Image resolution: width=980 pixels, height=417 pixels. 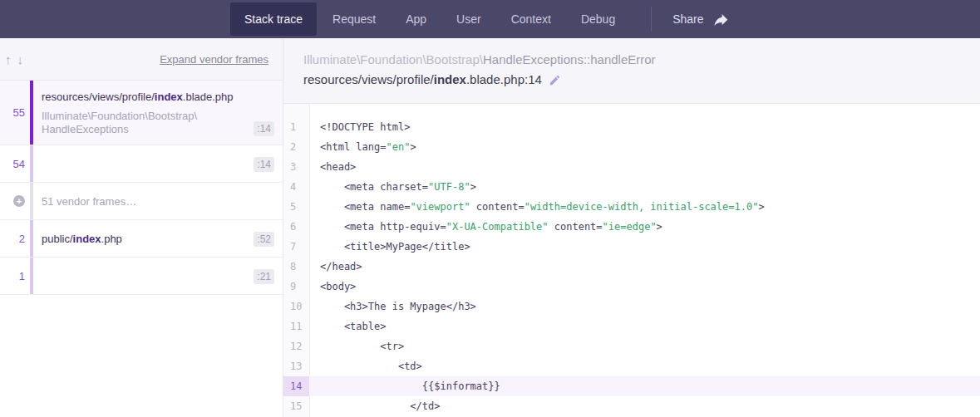 What do you see at coordinates (632, 386) in the screenshot?
I see `code-line: 14 {{$informat}}` at bounding box center [632, 386].